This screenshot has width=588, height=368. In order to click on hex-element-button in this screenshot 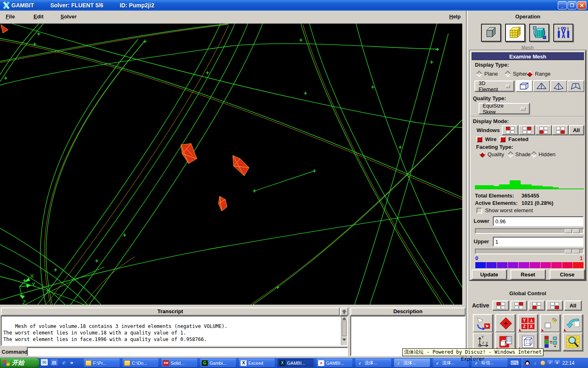, I will do `click(524, 86)`.